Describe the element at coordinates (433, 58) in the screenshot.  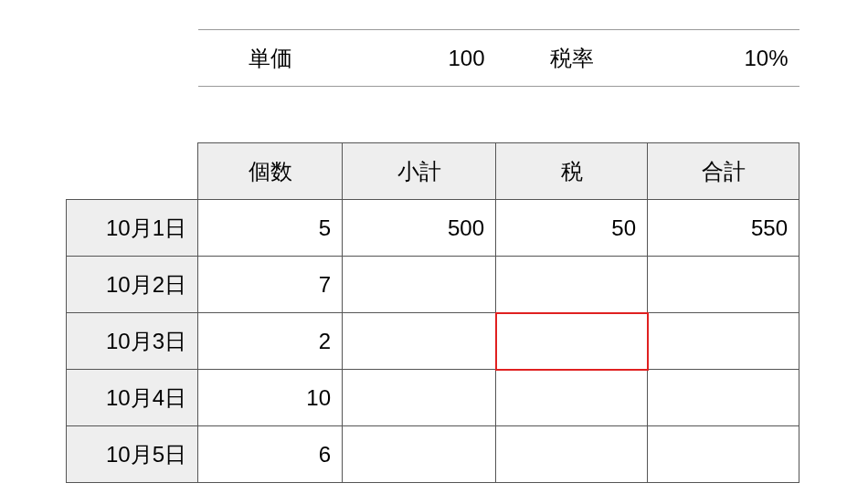
I see `info-row: 単価 100 税率 10%` at that location.